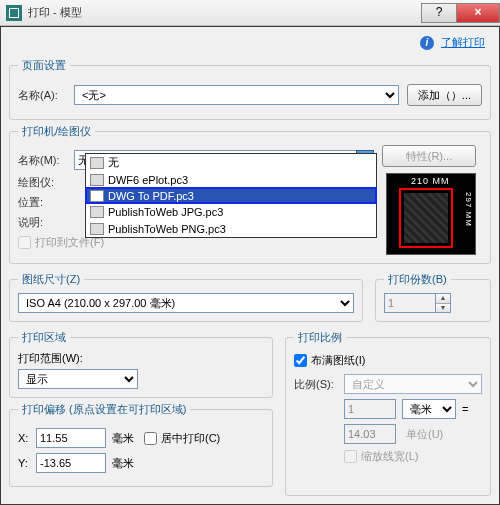 The image size is (500, 505). Describe the element at coordinates (231, 228) in the screenshot. I see `printer-option: PublishToWeb PNG.pc3` at that location.